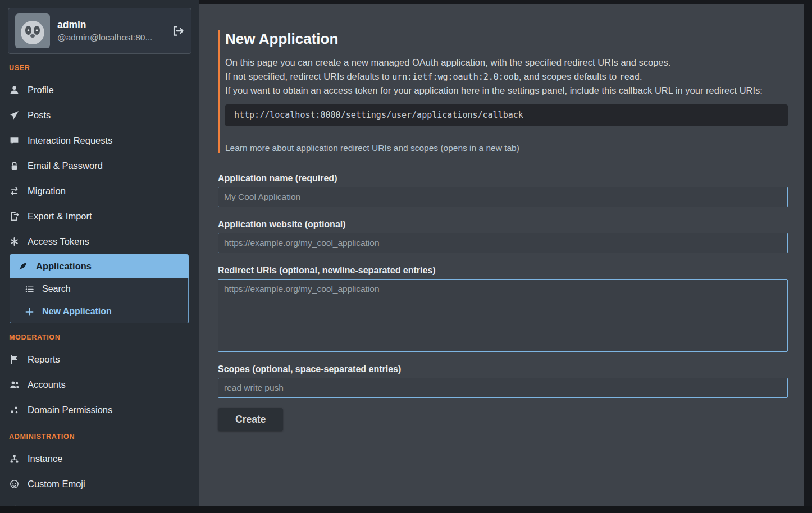 The height and width of the screenshot is (513, 812). What do you see at coordinates (15, 217) in the screenshot?
I see `file-export-icon` at bounding box center [15, 217].